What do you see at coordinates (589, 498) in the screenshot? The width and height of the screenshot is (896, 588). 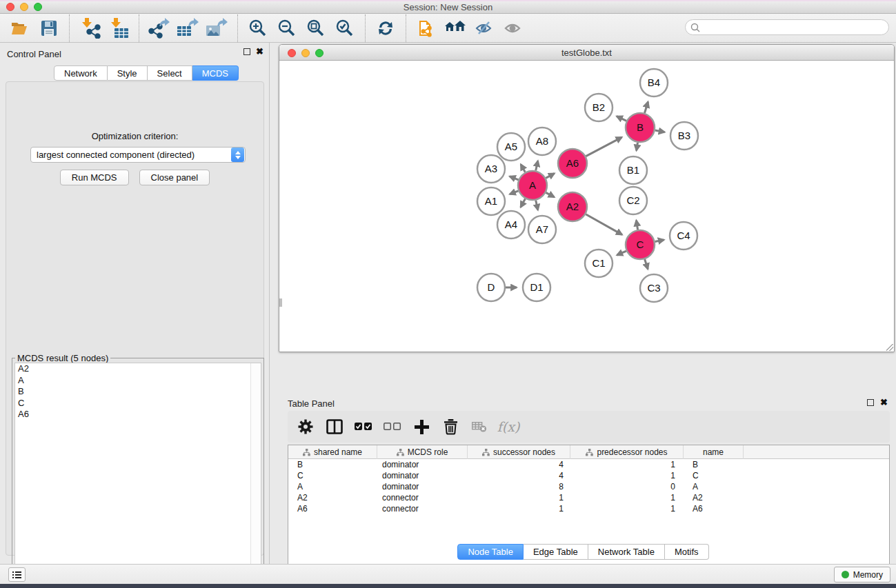 I see `table-row: A2connector11A2` at bounding box center [589, 498].